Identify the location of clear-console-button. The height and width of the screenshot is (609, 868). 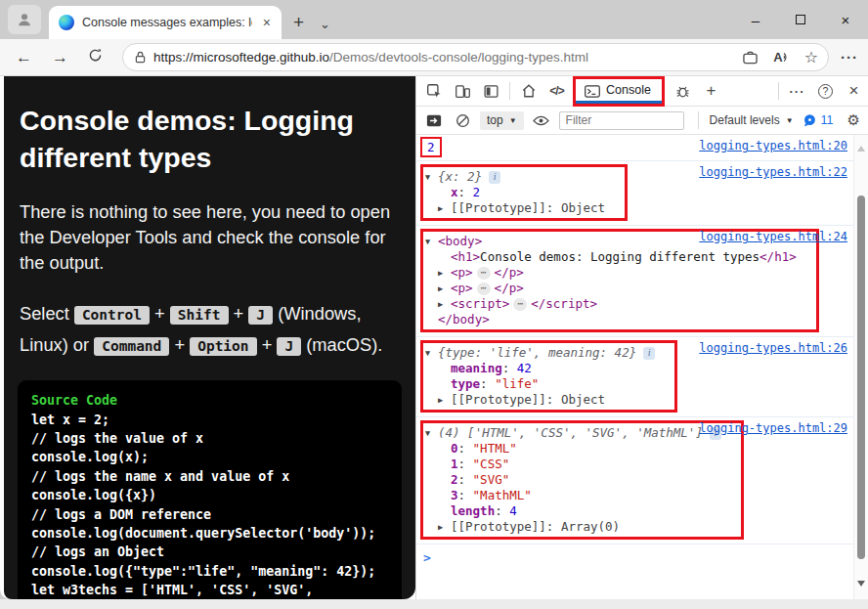
(462, 121).